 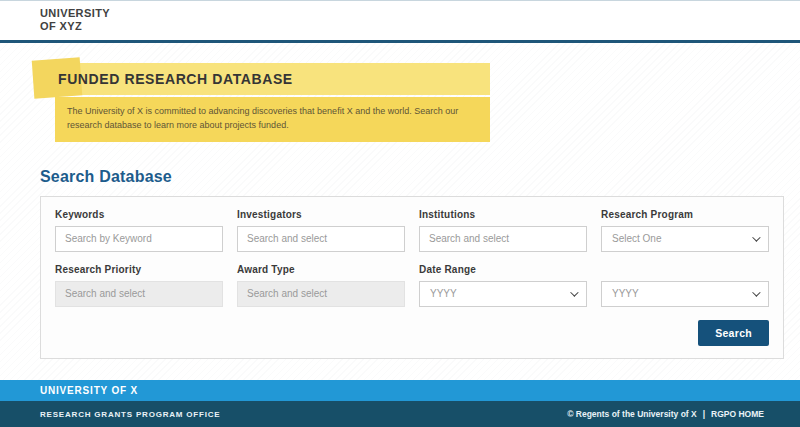 What do you see at coordinates (400, 414) in the screenshot?
I see `footer-office-bar: RESEARCH GRANTS PROGRAM OFFICE © Regents…` at bounding box center [400, 414].